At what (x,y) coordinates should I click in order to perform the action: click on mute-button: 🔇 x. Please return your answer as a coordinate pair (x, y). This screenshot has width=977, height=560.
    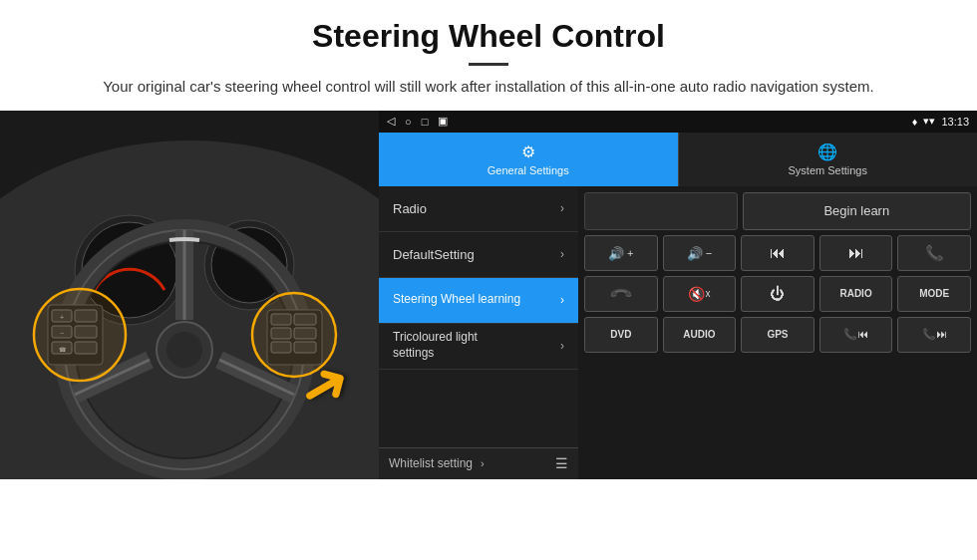
    Looking at the image, I should click on (700, 294).